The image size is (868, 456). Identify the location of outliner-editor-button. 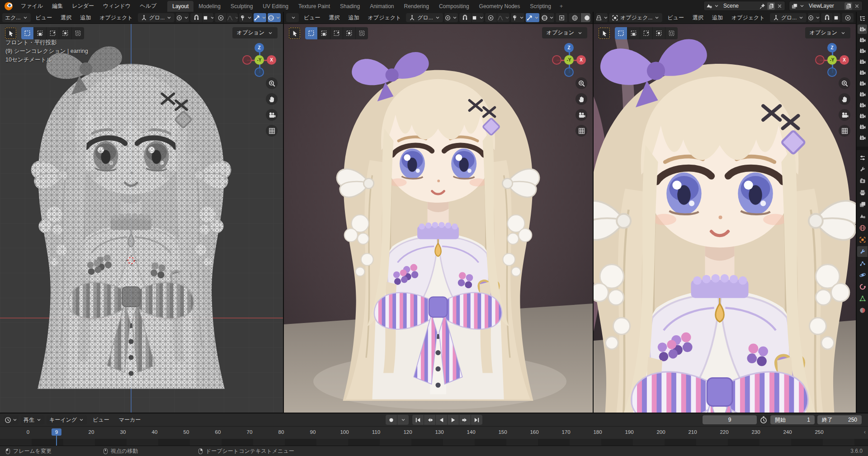
(863, 18).